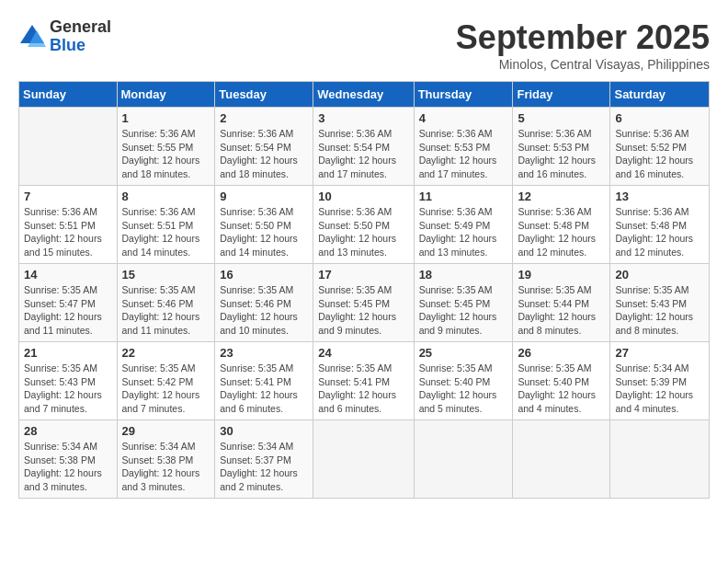 The image size is (728, 563). I want to click on week-row-1: 7Sunrise: 5:36 AM Sunset: 5:51 PM Daylig…, so click(364, 224).